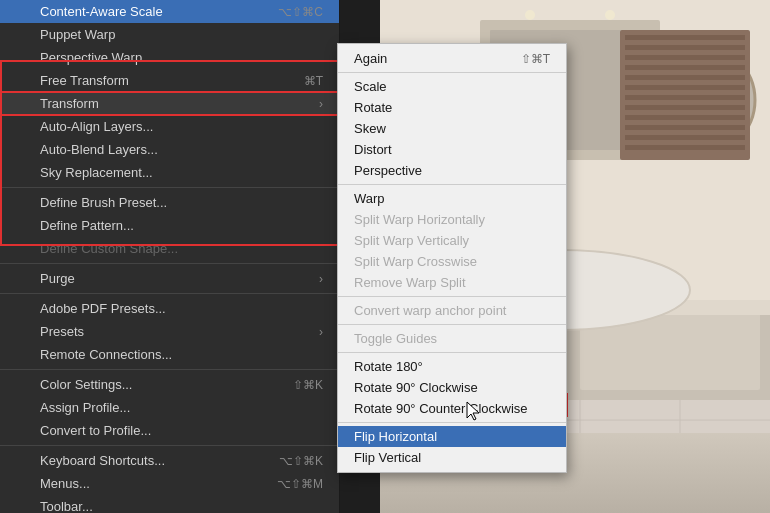  Describe the element at coordinates (314, 81) in the screenshot. I see `menu-item-right: ⌘T` at that location.